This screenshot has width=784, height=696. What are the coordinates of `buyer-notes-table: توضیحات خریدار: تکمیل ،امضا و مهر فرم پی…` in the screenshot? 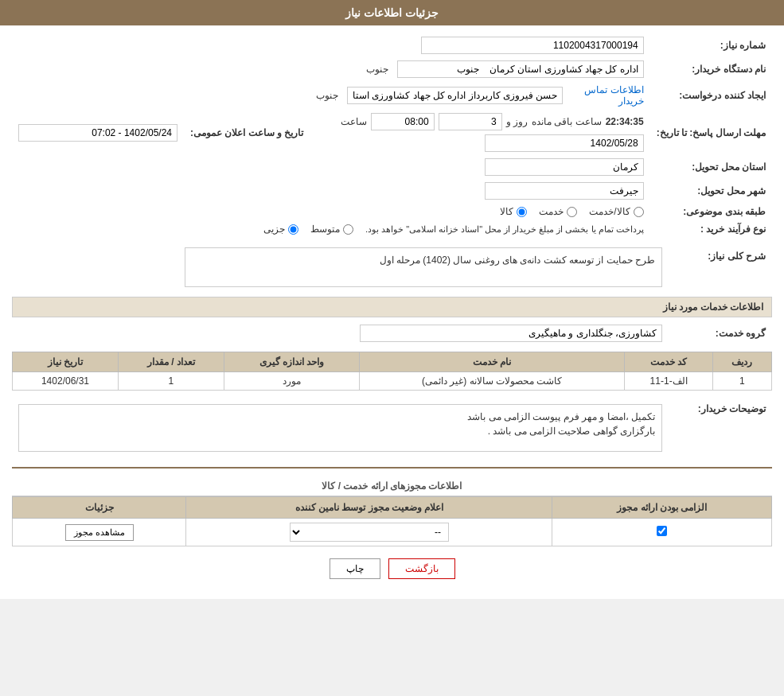 It's located at (392, 428).